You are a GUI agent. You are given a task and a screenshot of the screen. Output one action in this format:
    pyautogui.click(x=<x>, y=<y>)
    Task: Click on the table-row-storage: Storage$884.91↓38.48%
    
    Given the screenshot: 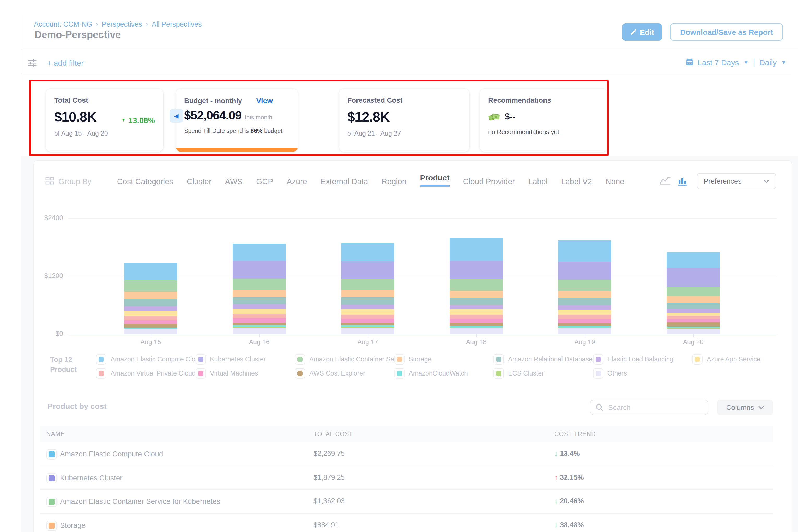 What is the action you would take?
    pyautogui.click(x=406, y=522)
    